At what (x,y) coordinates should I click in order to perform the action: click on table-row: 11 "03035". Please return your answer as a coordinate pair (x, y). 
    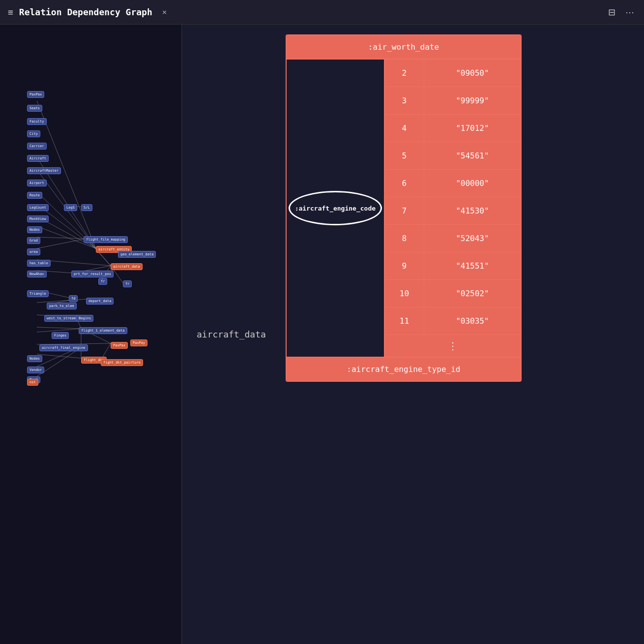
    Looking at the image, I should click on (453, 321).